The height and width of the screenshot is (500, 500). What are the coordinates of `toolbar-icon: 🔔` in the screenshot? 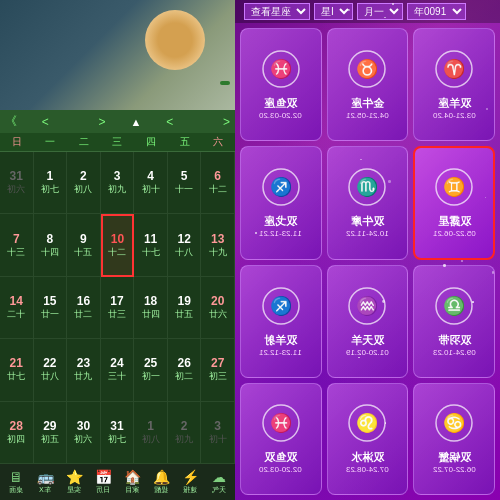 It's located at (162, 477).